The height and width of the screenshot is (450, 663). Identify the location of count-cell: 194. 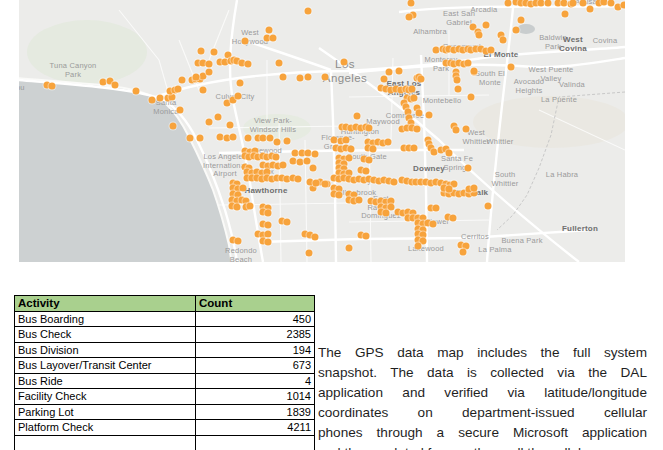
(256, 350).